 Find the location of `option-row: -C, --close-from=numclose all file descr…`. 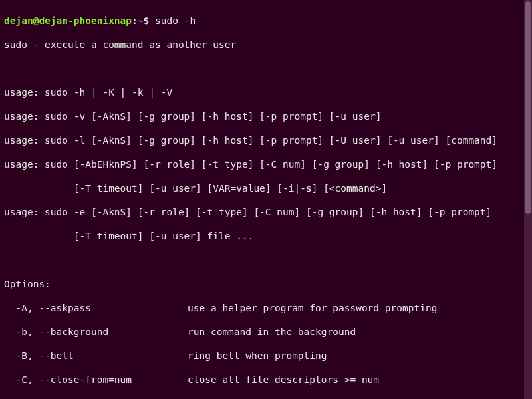

option-row: -C, --close-from=numclose all file descr… is located at coordinates (265, 380).